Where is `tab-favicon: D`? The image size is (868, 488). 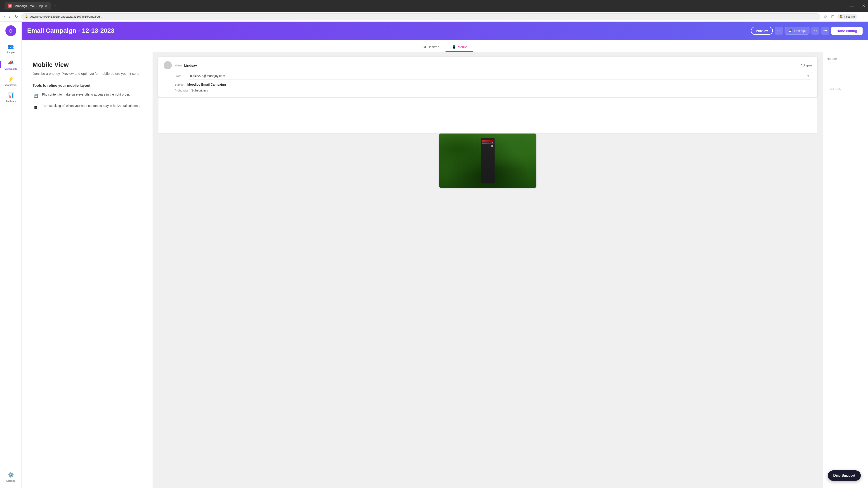 tab-favicon: D is located at coordinates (10, 6).